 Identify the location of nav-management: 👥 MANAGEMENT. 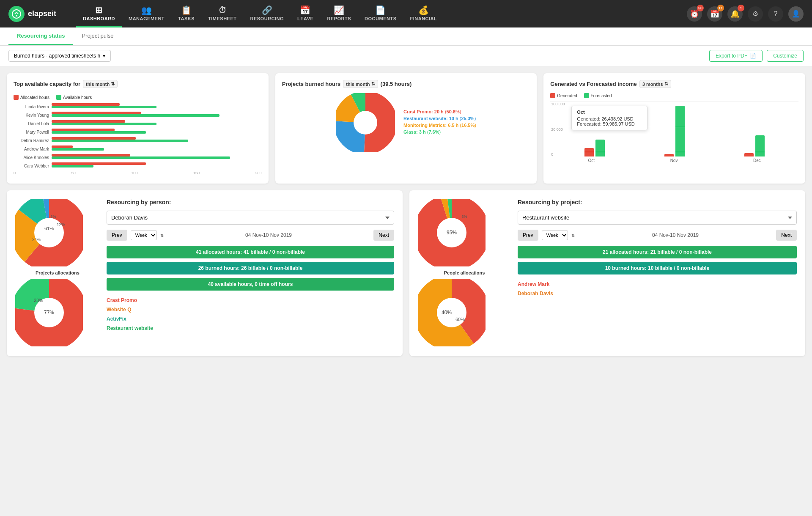
(146, 14).